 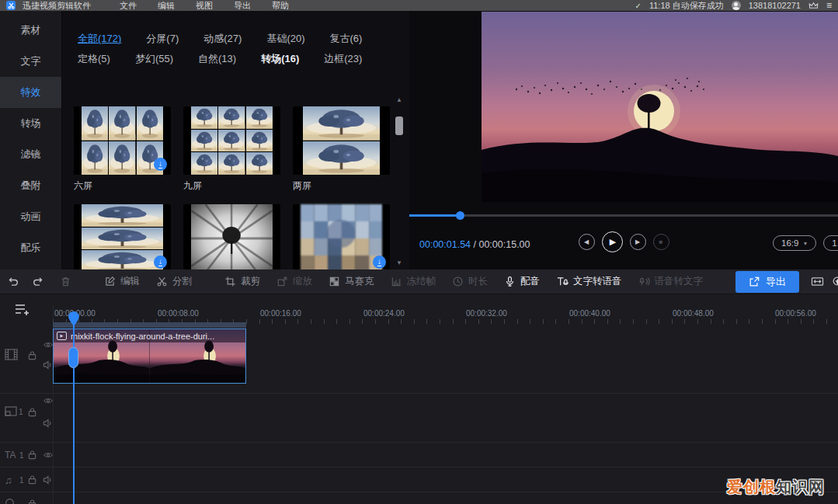 What do you see at coordinates (217, 59) in the screenshot?
I see `tab-nature: 自然(13)` at bounding box center [217, 59].